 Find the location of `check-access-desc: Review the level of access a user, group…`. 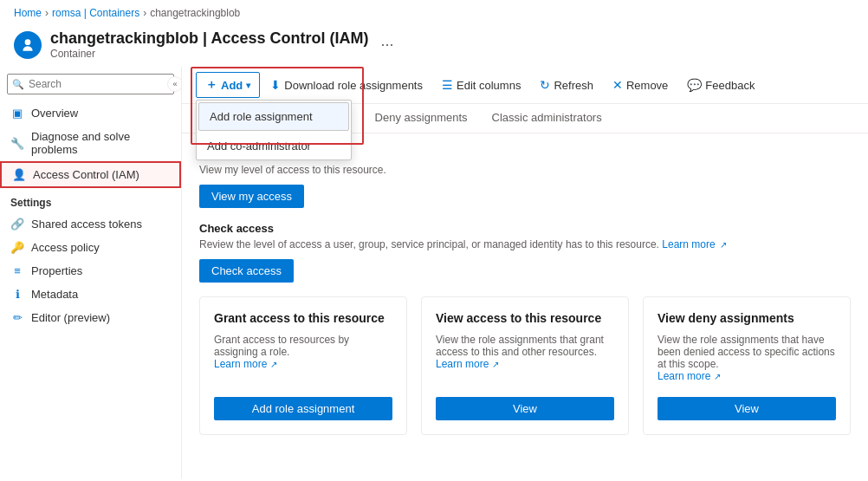

check-access-desc: Review the level of access a user, group… is located at coordinates (525, 244).